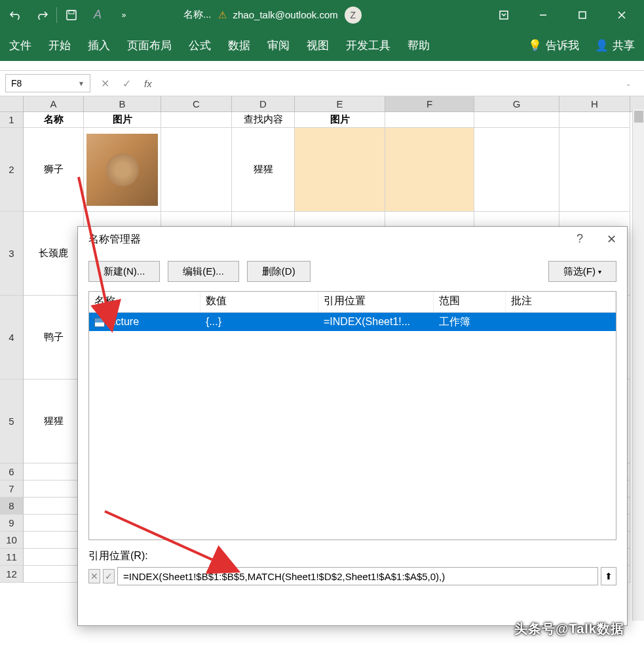  I want to click on scrollbar-vertical, so click(638, 365).